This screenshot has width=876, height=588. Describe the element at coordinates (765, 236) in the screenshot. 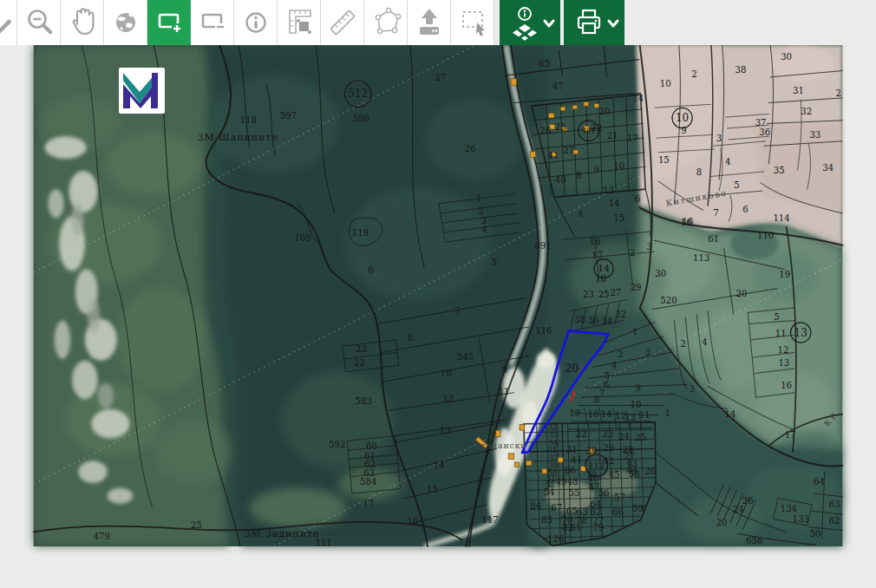

I see `svg-text: 110` at that location.